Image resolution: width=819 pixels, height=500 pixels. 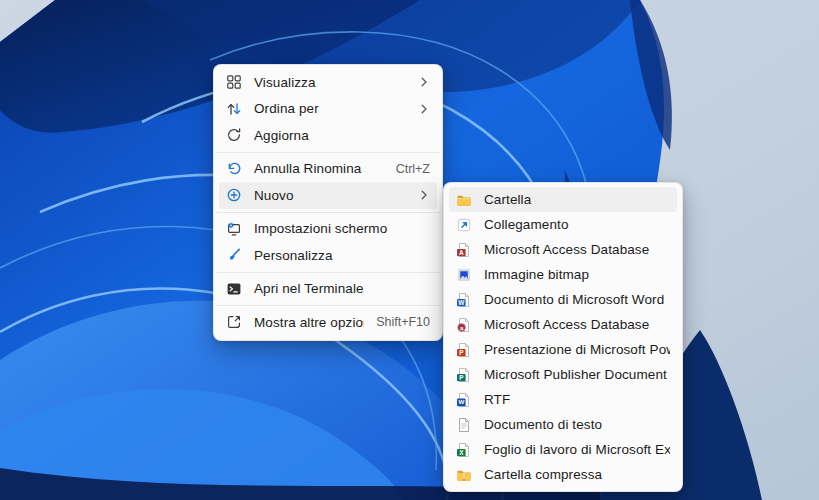 What do you see at coordinates (234, 255) in the screenshot?
I see `personalize-icon` at bounding box center [234, 255].